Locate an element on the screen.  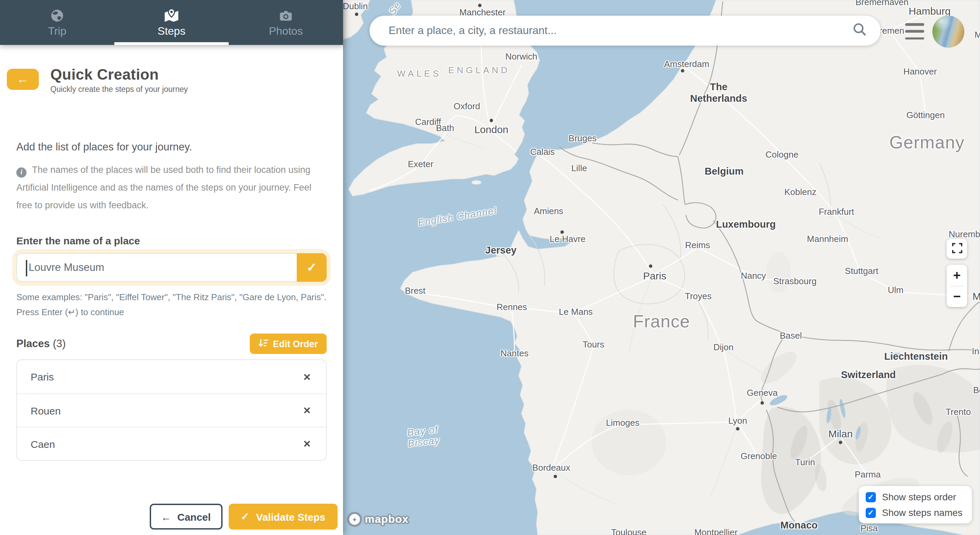
tab-steps: Steps is located at coordinates (172, 22).